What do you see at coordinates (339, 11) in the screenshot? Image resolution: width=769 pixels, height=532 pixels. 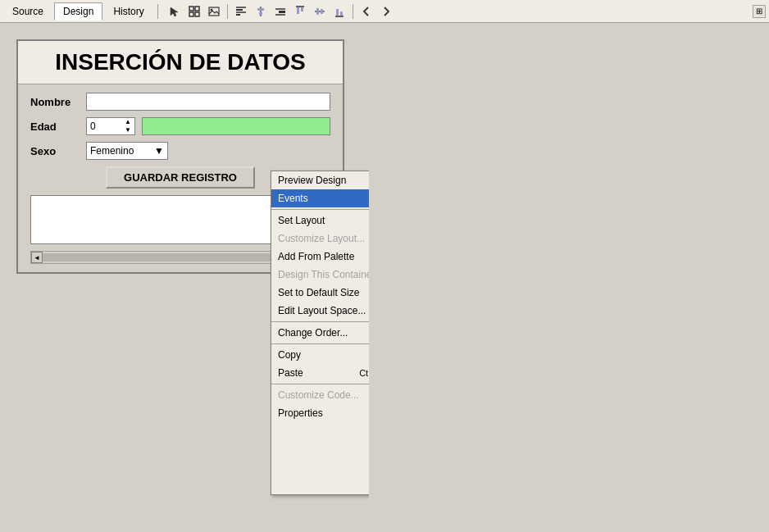 I see `align-bottom-icon` at bounding box center [339, 11].